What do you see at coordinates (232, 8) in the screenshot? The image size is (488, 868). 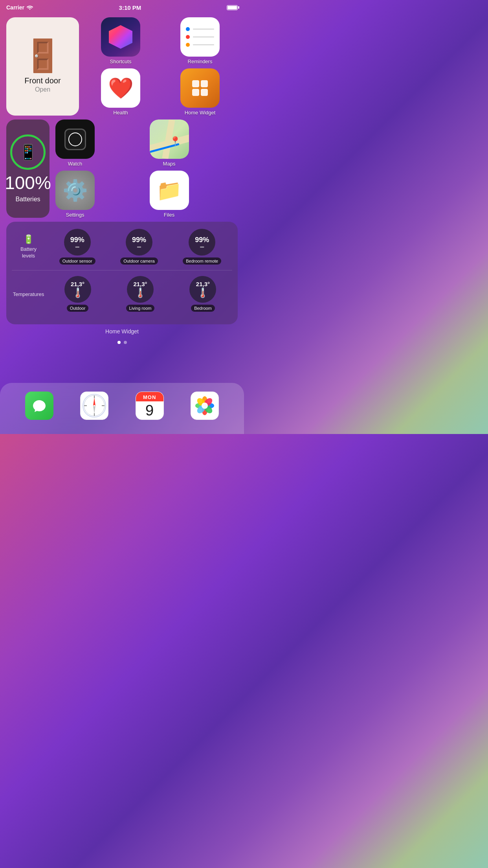 I see `battery-icon` at bounding box center [232, 8].